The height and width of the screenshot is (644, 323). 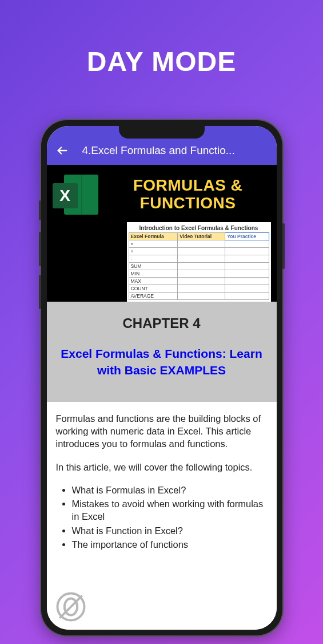 I want to click on phone-volume-up, so click(x=40, y=249).